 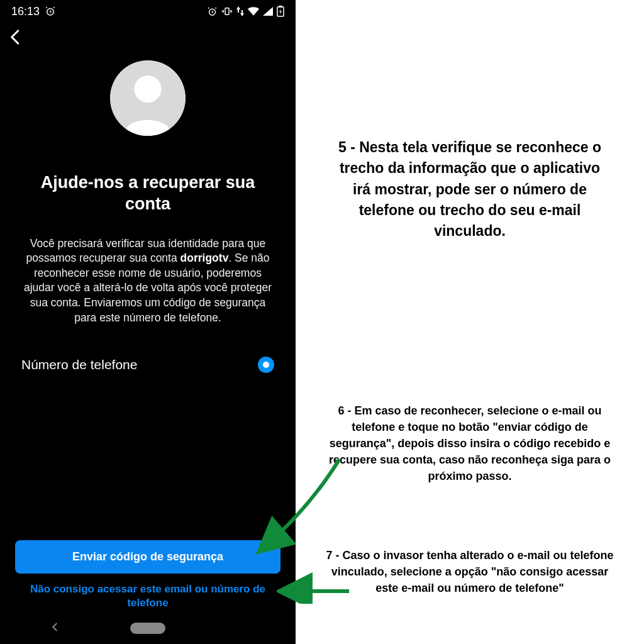 What do you see at coordinates (240, 11) in the screenshot?
I see `data-icon` at bounding box center [240, 11].